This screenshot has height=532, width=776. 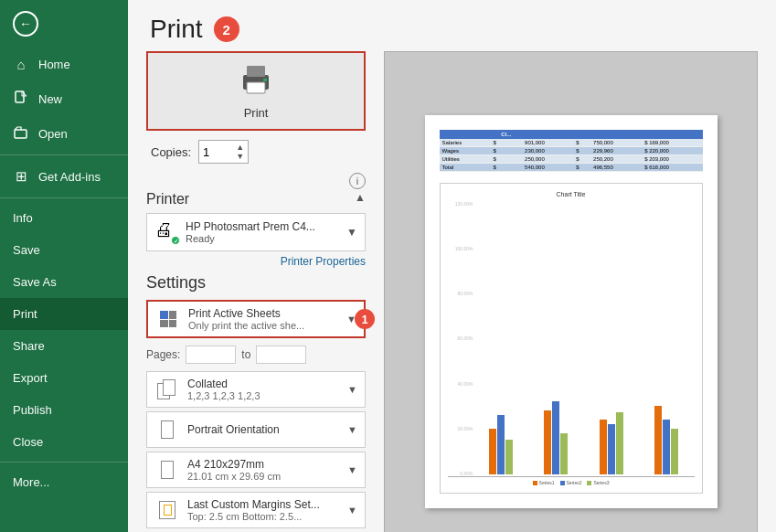 What do you see at coordinates (256, 470) in the screenshot?
I see `paper-size-setting: A4 210x297mm 21.01 cm x 29.69 cm ▼` at bounding box center [256, 470].